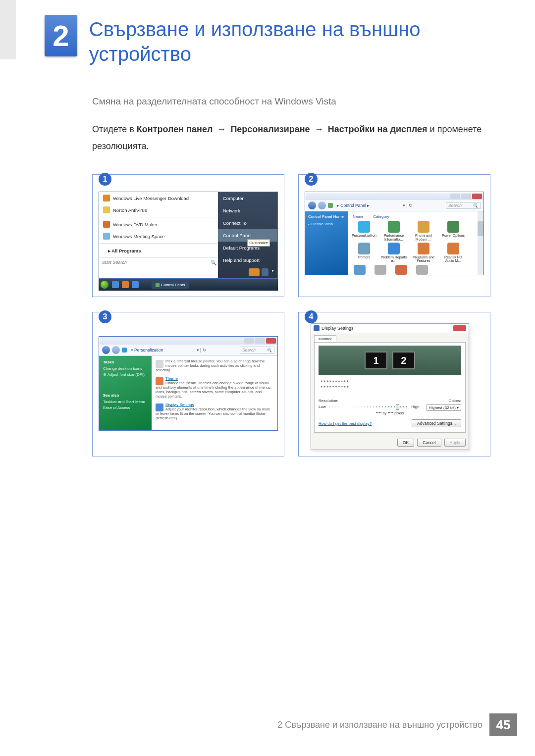  Describe the element at coordinates (188, 384) in the screenshot. I see `step-frame-3: 3 « Personalization ▾ | ↻ Search🔍` at that location.